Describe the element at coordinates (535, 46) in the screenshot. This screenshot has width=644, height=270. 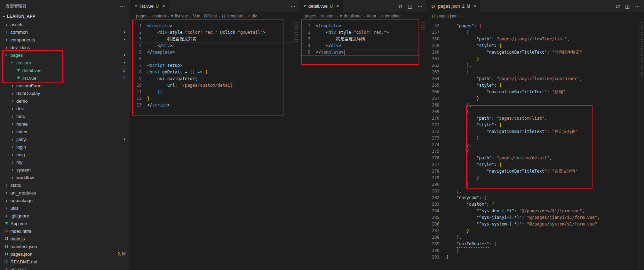
I see `code-line-259: 259 "style": {` at that location.